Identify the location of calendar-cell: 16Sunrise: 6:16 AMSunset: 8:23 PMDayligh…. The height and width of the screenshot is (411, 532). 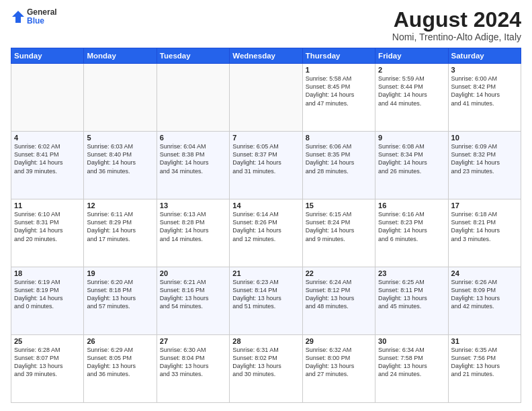
(412, 234).